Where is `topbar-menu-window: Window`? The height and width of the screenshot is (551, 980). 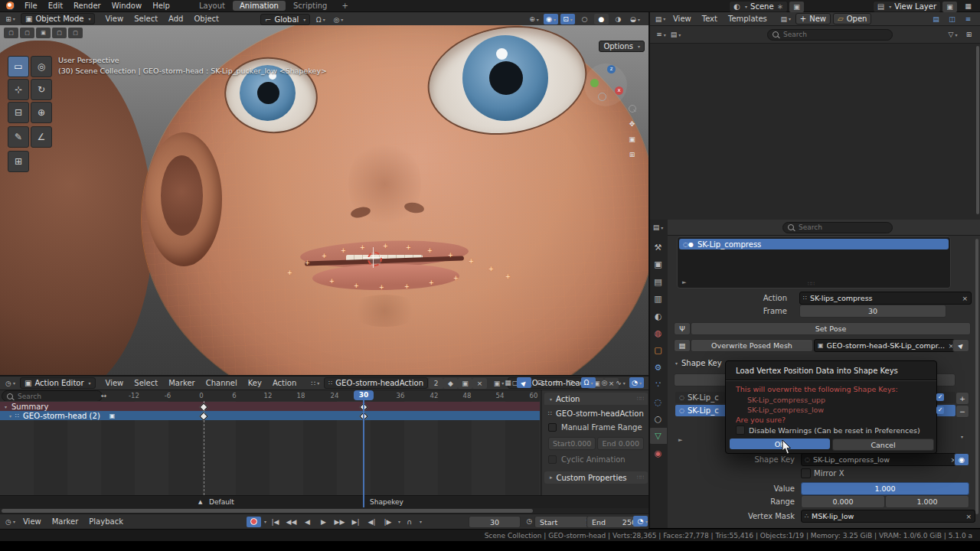
topbar-menu-window: Window is located at coordinates (127, 6).